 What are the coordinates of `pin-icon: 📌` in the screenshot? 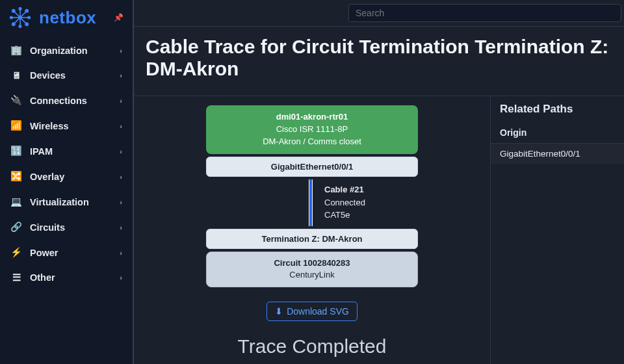 It's located at (118, 18).